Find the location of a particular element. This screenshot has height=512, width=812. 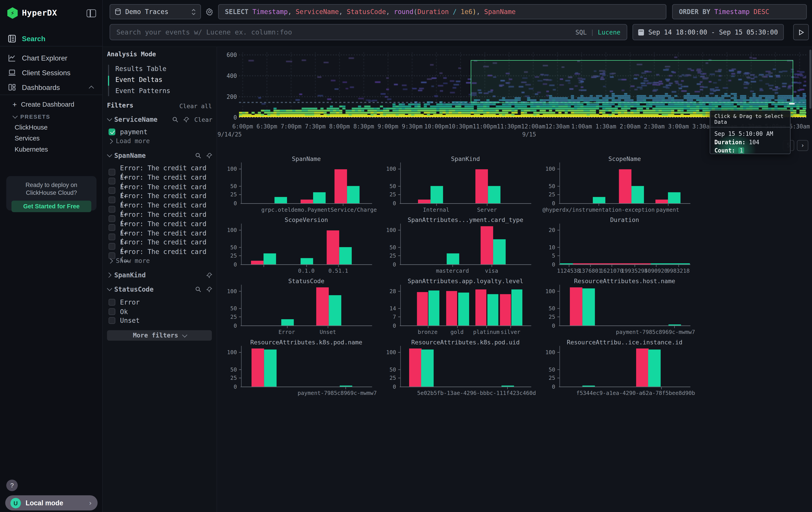

filter-group-spankind: SpanKind is located at coordinates (160, 275).